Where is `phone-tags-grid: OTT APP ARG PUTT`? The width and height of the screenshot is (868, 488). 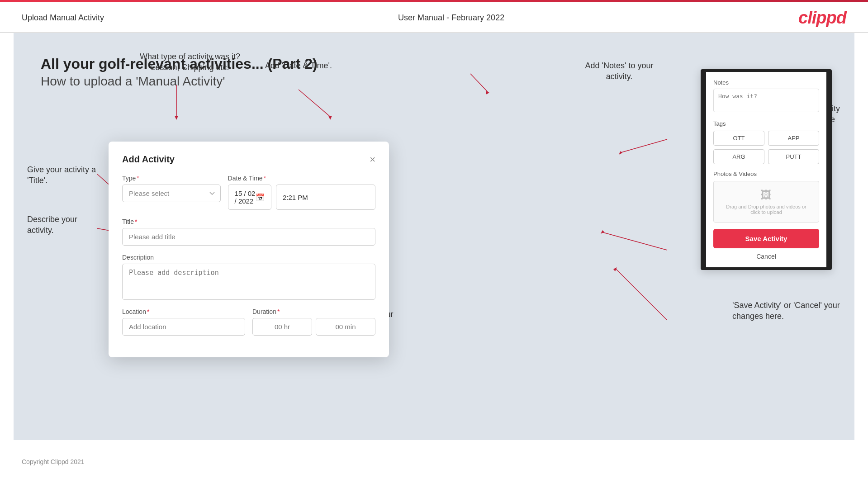 phone-tags-grid: OTT APP ARG PUTT is located at coordinates (766, 147).